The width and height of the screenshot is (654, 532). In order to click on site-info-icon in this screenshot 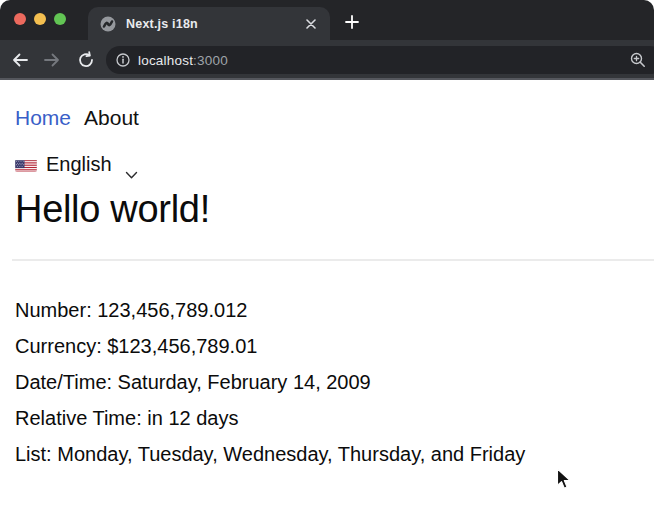, I will do `click(123, 60)`.